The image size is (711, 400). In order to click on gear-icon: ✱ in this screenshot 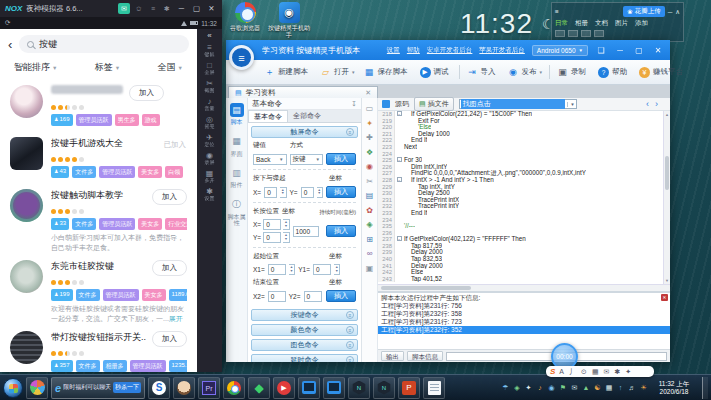, I will do `click(167, 9)`.